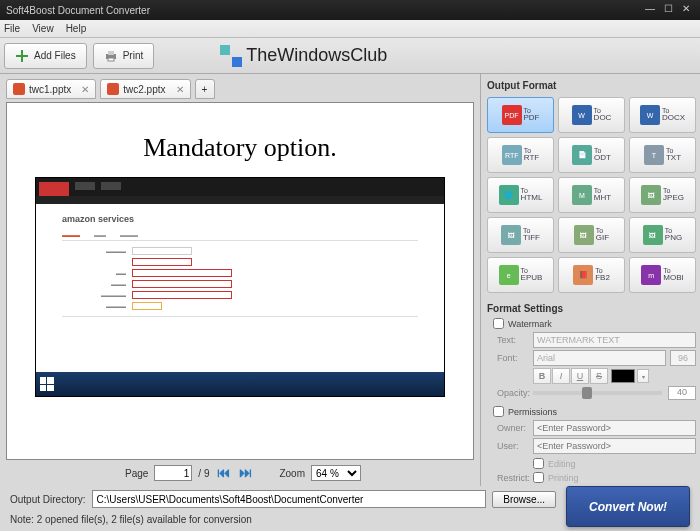  Describe the element at coordinates (662, 115) in the screenshot. I see `format-docx: WToDOCX` at that location.